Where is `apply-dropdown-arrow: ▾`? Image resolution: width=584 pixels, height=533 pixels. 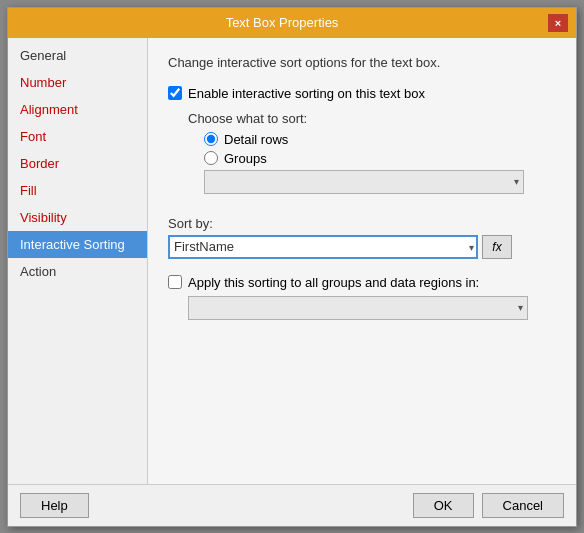 apply-dropdown-arrow: ▾ is located at coordinates (520, 308).